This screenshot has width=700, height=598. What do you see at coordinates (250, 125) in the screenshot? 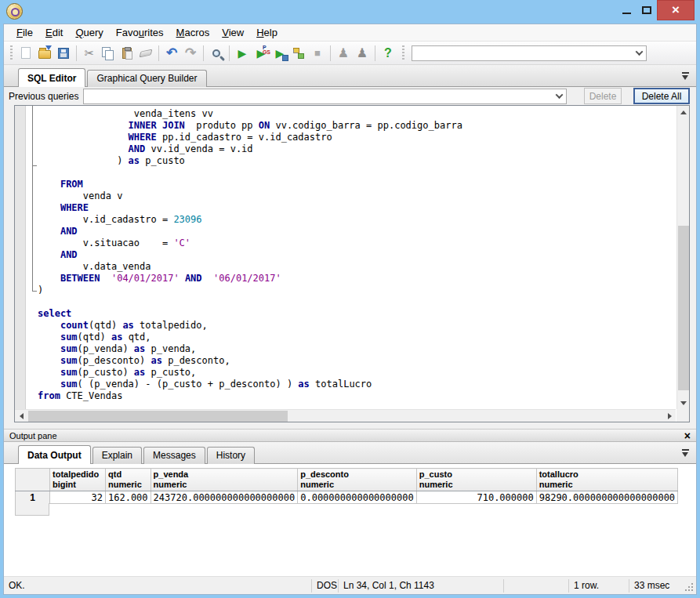
I see `code-line: INNER JOIN produto pp ON vv.codigo_barra…` at bounding box center [250, 125].